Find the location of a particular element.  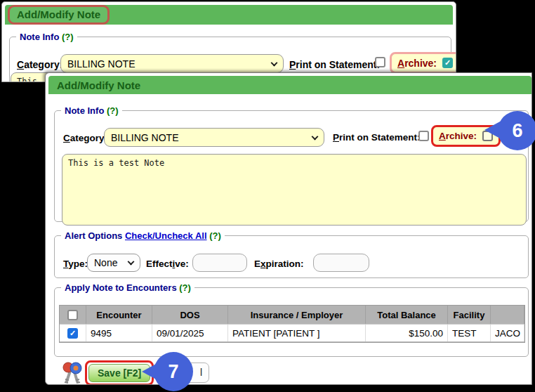

rear-window-titlebar: Add/Modify Note is located at coordinates (229, 15).